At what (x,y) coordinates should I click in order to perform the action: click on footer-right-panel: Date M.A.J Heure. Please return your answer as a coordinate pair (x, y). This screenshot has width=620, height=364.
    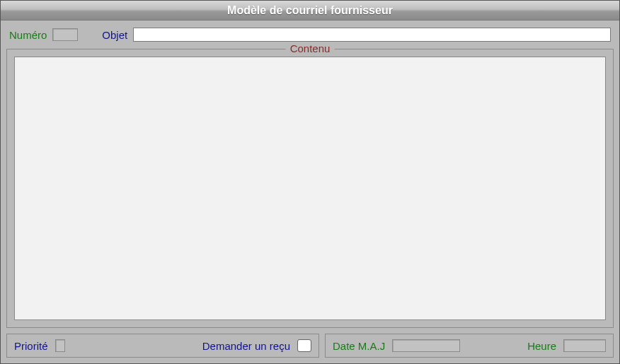
    Looking at the image, I should click on (469, 346).